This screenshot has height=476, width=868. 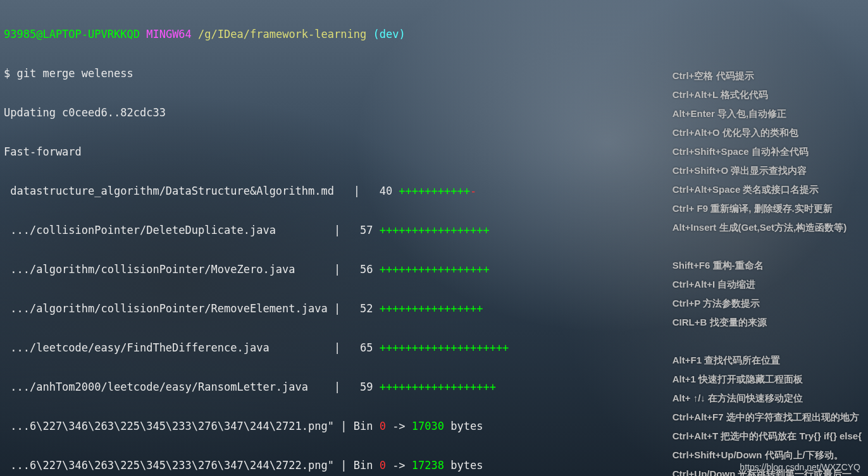 I want to click on prompt-line: 93985@LAPTOP-UPVRKKQD MINGW64 /g/IDea/fr…, so click(x=436, y=34).